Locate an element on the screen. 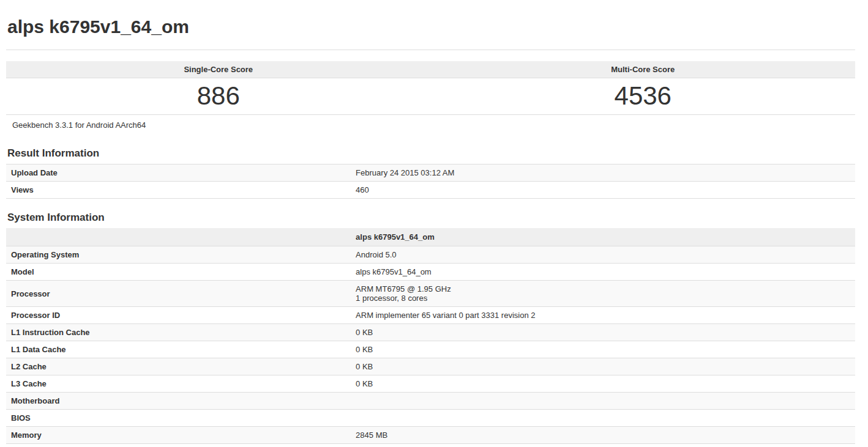  table-row: ProcessorARM MT6795 @ 1.95 GHz1 processo… is located at coordinates (431, 294).